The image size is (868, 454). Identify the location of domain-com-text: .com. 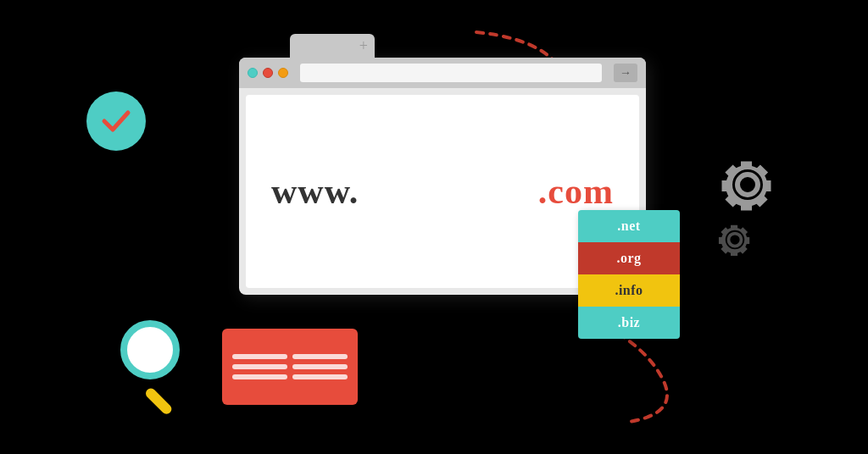
(576, 191).